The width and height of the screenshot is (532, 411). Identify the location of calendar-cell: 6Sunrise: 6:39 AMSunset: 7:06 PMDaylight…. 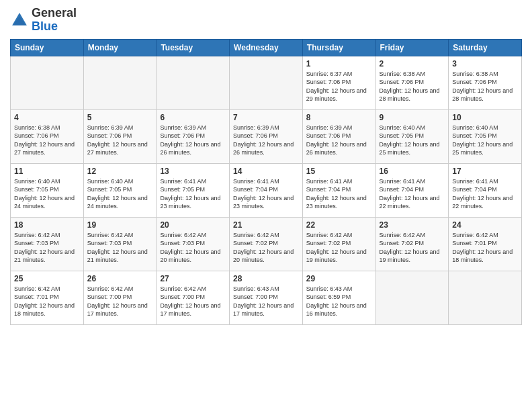
(193, 136).